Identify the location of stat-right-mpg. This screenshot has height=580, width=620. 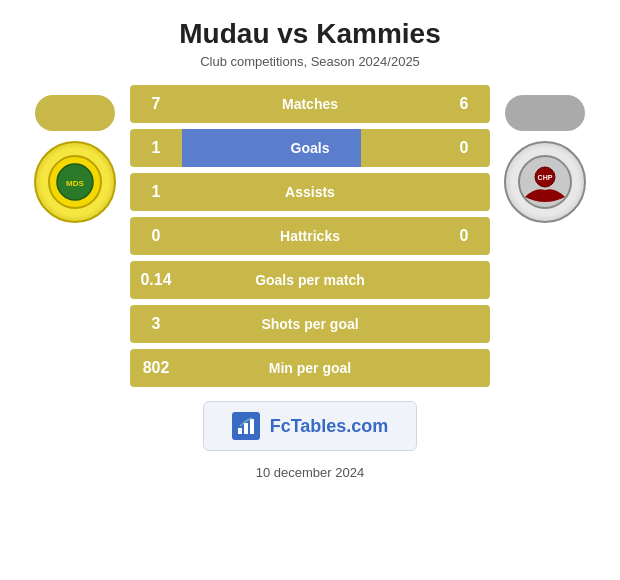
(464, 368).